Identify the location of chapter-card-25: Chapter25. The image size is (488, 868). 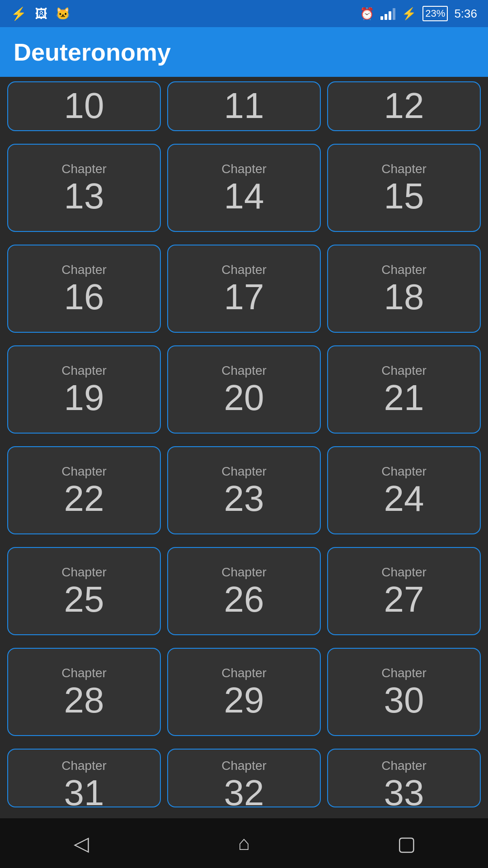
(84, 591).